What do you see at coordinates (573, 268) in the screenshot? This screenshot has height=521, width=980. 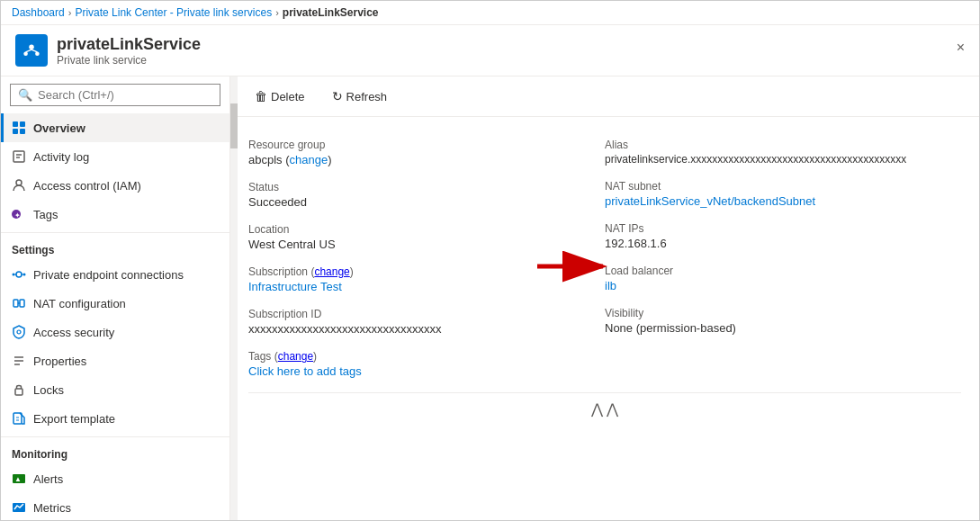 I see `arrow-indicator` at bounding box center [573, 268].